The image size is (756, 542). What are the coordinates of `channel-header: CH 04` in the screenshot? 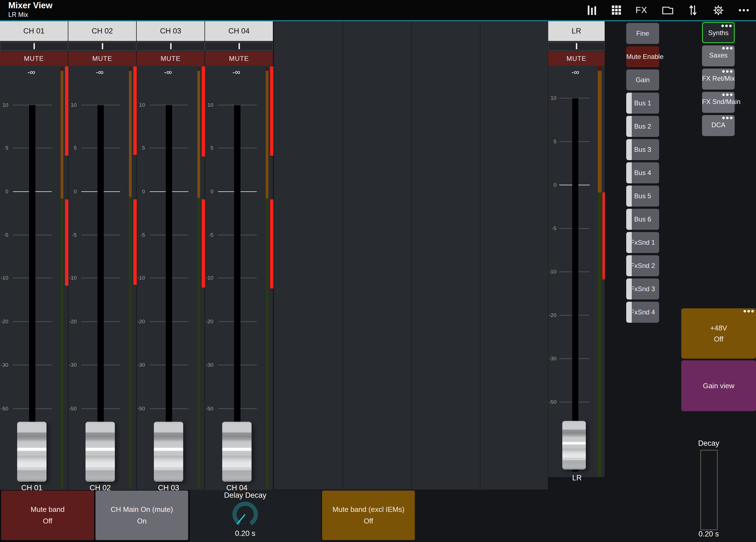 It's located at (239, 31).